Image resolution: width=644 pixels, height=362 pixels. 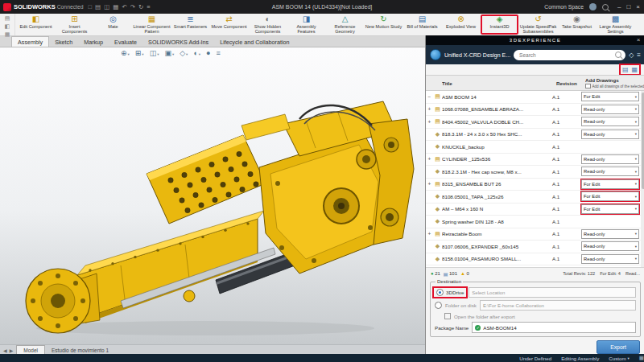 What do you see at coordinates (179, 42) in the screenshot?
I see `tab-solidworks-add-ins: SOLIDWORKS Add-Ins` at bounding box center [179, 42].